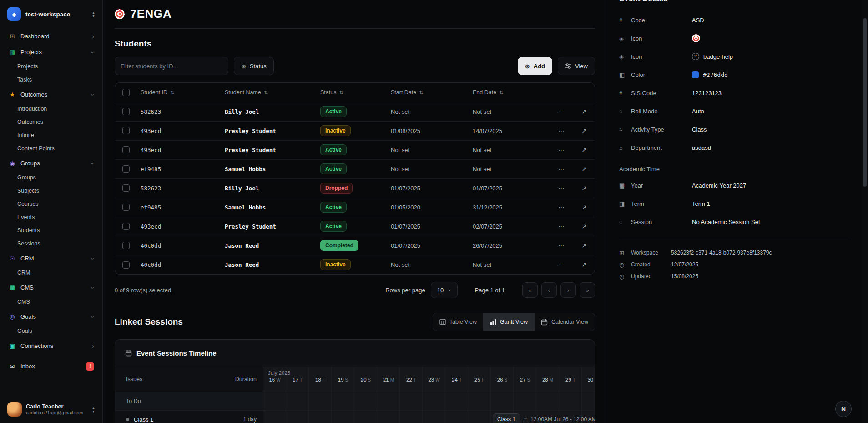  Describe the element at coordinates (771, 148) in the screenshot. I see `detail-value: asdasd` at that location.